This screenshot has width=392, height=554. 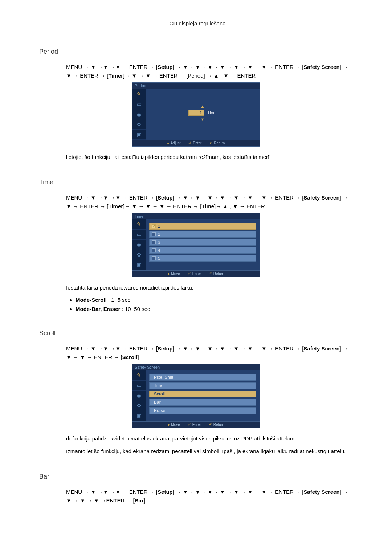 What do you see at coordinates (214, 304) in the screenshot?
I see `time-bullets: Mode-Scroll : 1~5 secMode-Bar, Eraser : …` at bounding box center [214, 304].